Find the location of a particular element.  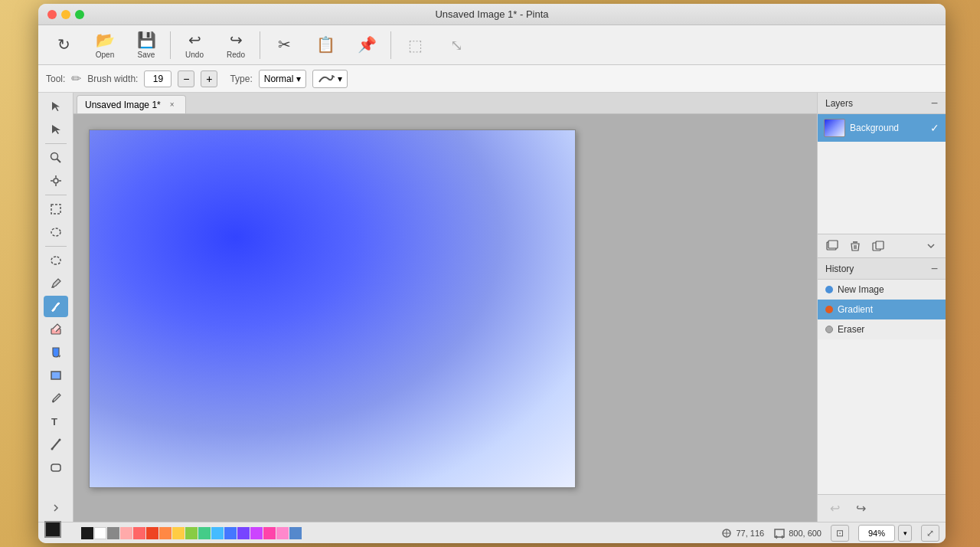

history-redo-button: ↪ is located at coordinates (861, 509).